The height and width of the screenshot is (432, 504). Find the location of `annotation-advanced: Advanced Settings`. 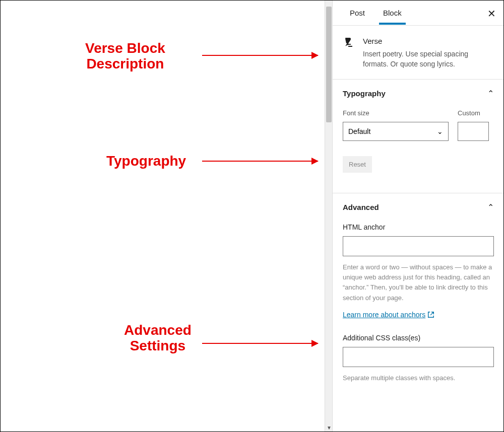

annotation-advanced: Advanced Settings is located at coordinates (158, 338).